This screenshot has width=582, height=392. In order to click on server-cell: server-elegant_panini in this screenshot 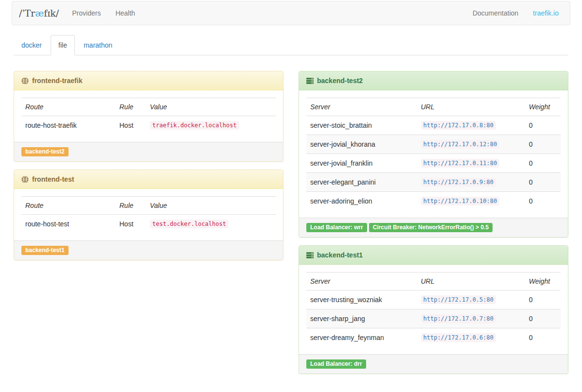, I will do `click(362, 183)`.